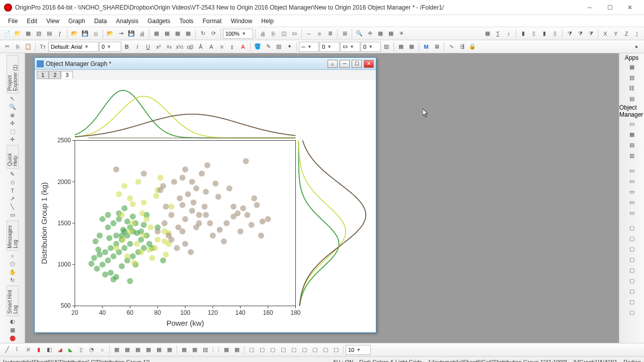 The height and width of the screenshot is (362, 644). I want to click on light-icon: ☀, so click(401, 34).